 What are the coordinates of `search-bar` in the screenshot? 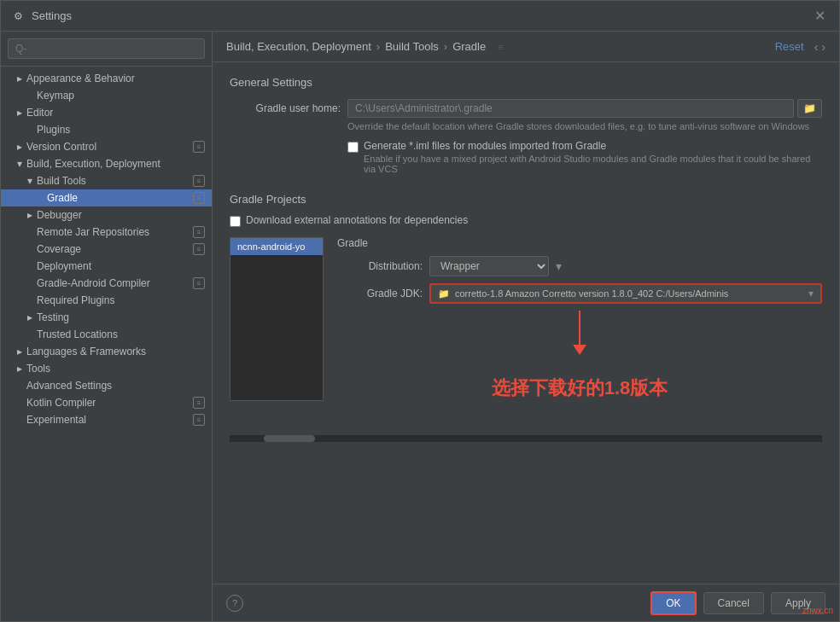 It's located at (106, 49).